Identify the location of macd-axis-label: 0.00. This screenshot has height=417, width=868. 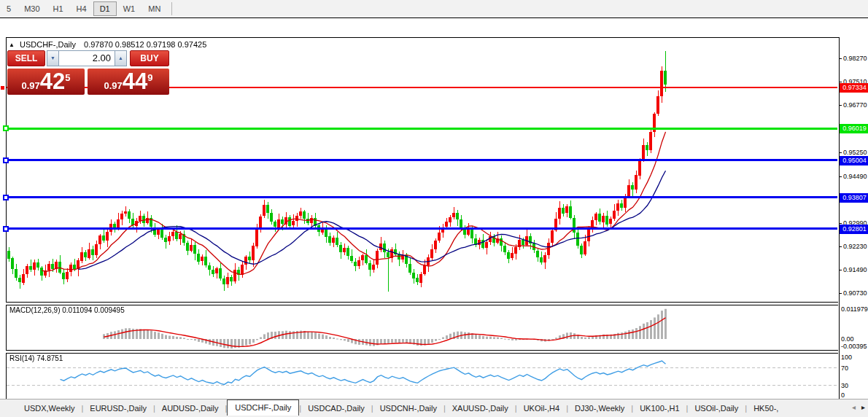
(848, 339).